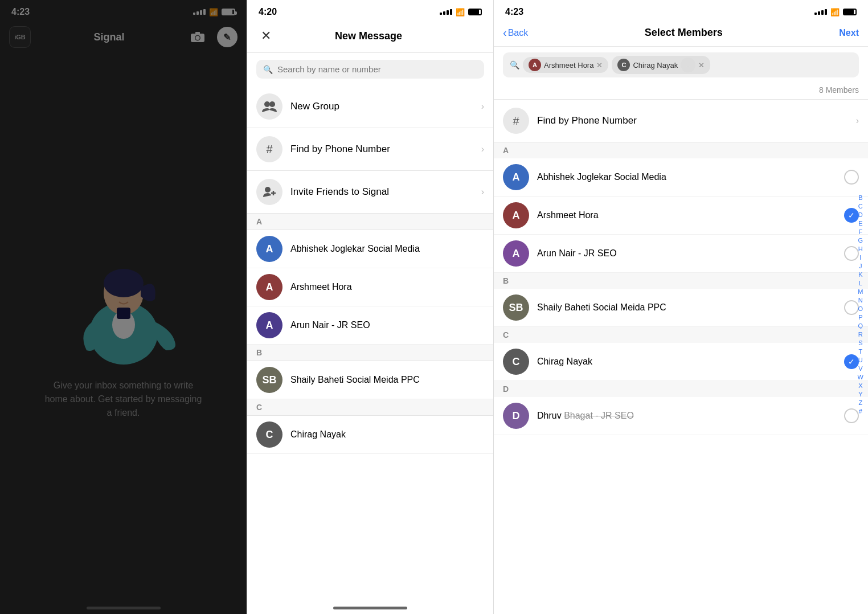 The width and height of the screenshot is (868, 614). I want to click on p2-section-b: B, so click(370, 353).